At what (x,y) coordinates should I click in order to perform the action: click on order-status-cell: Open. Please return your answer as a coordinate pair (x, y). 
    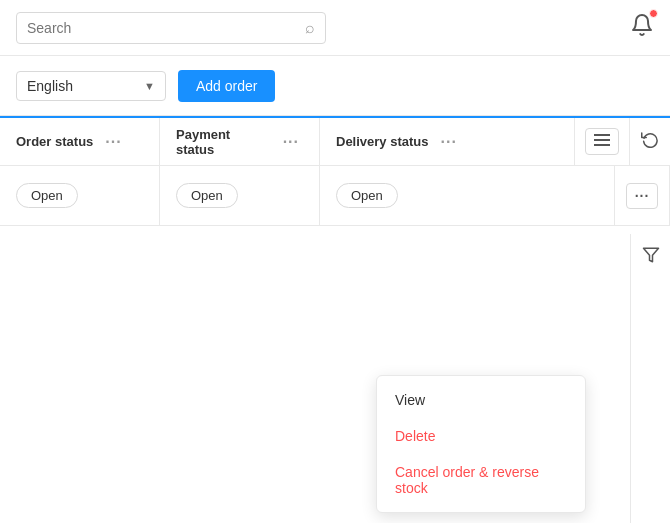
    Looking at the image, I should click on (80, 196).